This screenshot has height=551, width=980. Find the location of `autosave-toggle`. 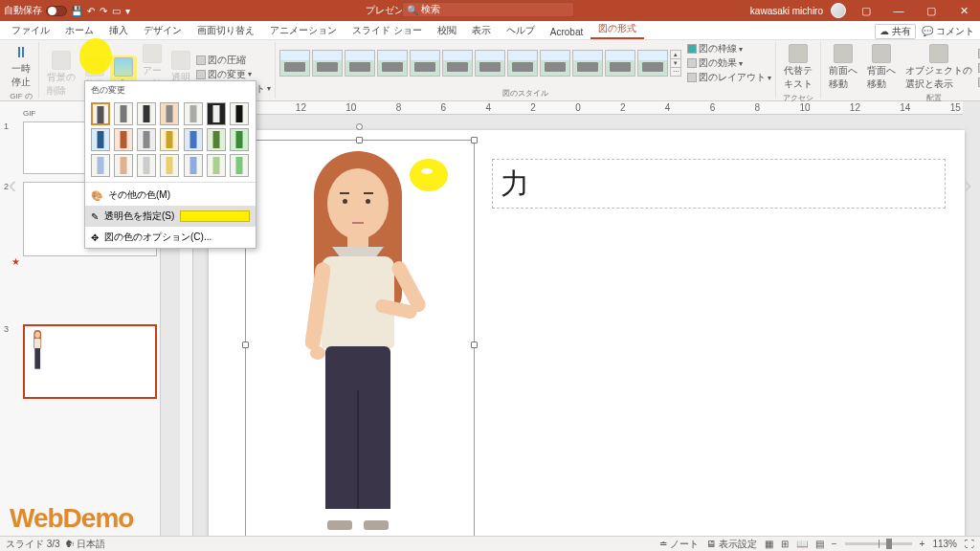

autosave-toggle is located at coordinates (56, 11).